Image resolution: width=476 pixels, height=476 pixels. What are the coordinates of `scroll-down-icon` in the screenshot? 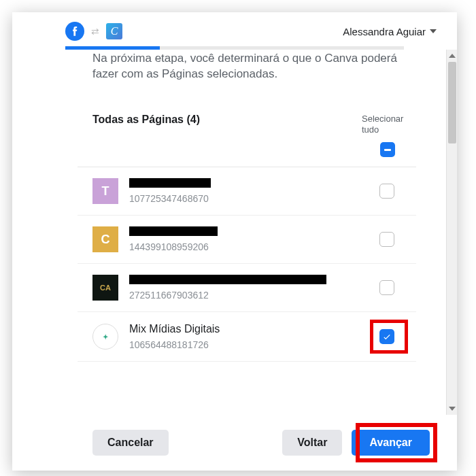 It's located at (452, 409).